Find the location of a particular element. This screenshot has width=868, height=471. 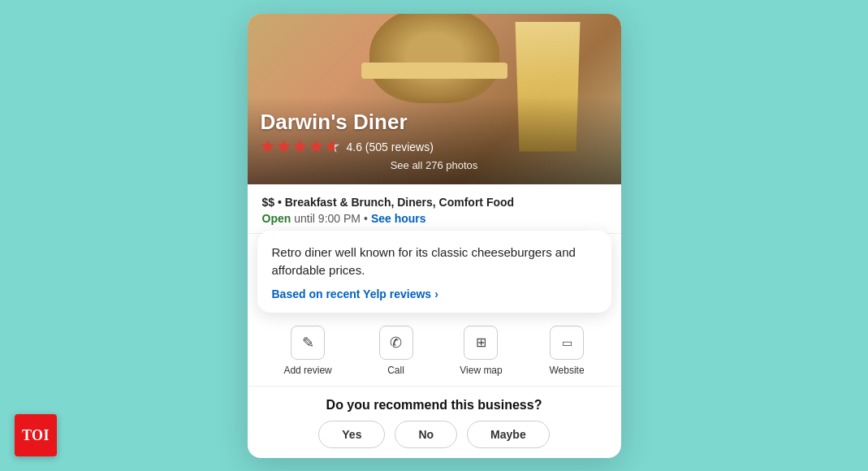

summary-text: Retro diner well known for its classic c… is located at coordinates (434, 261).